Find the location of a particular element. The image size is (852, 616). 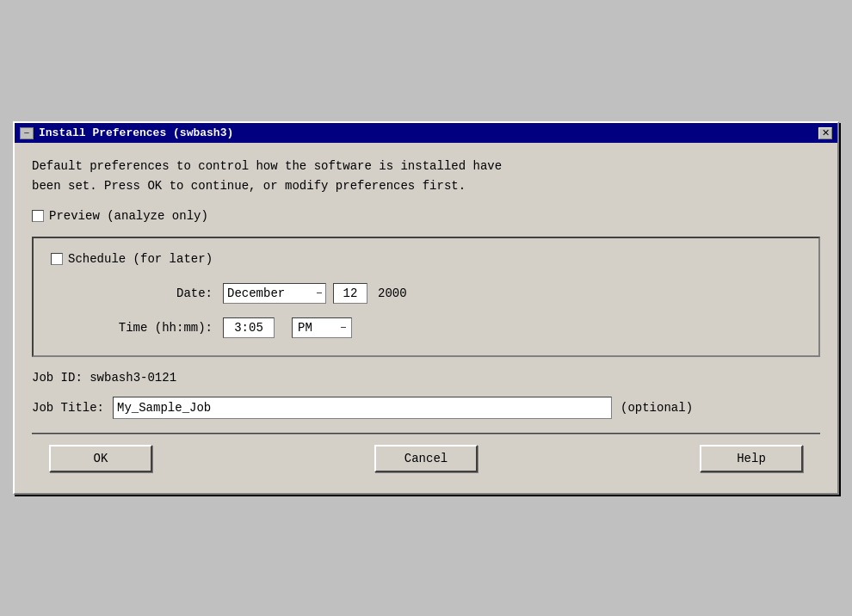

schedule-label: Schedule (for later) is located at coordinates (140, 259).